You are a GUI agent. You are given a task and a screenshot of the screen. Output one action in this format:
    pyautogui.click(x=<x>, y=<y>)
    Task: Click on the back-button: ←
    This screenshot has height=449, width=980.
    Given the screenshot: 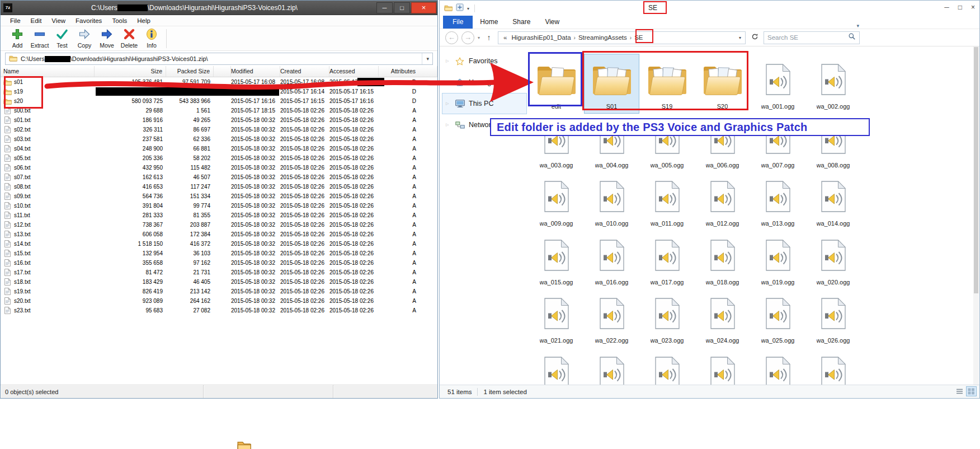 What is the action you would take?
    pyautogui.click(x=452, y=38)
    